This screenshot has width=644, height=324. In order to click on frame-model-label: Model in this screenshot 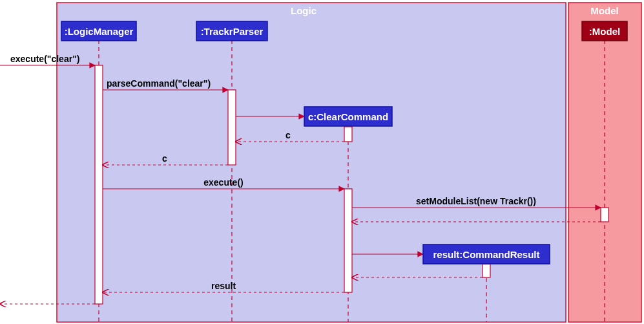, I will do `click(605, 10)`.